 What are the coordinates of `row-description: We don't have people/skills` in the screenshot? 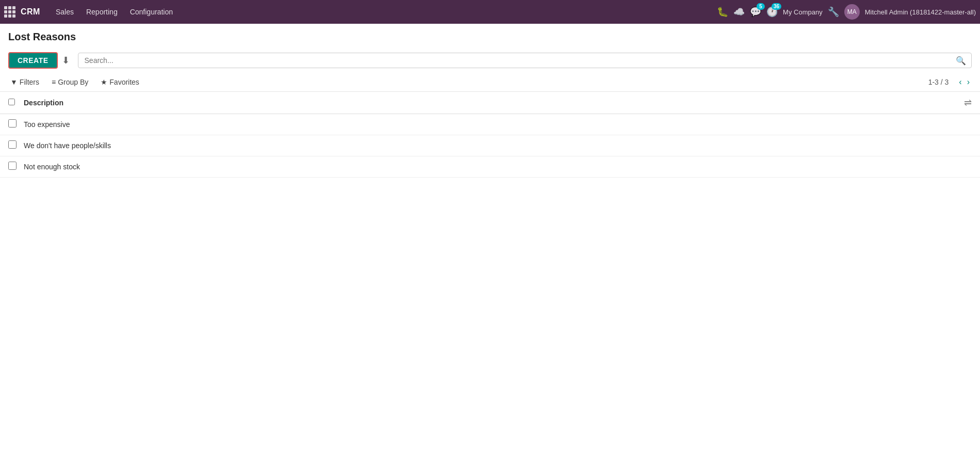 It's located at (497, 146).